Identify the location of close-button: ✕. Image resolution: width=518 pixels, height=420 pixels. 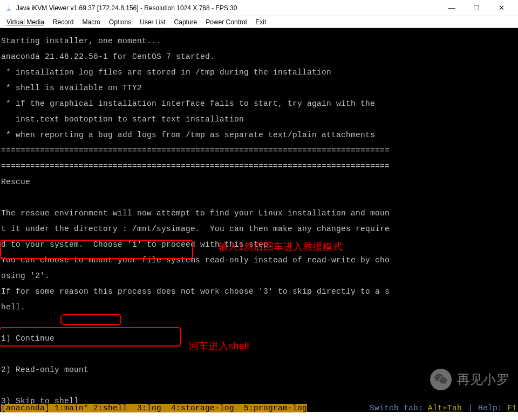
(501, 8).